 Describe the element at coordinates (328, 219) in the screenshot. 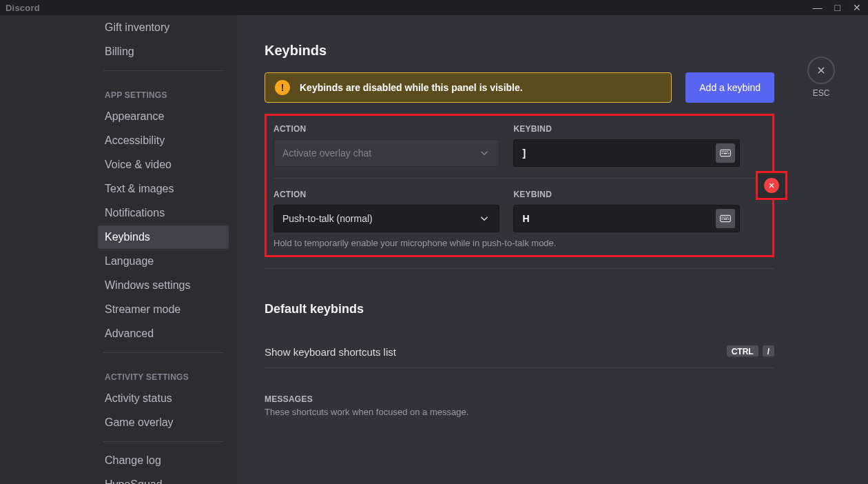

I see `action-select-value: Push-to-talk (normal)` at that location.